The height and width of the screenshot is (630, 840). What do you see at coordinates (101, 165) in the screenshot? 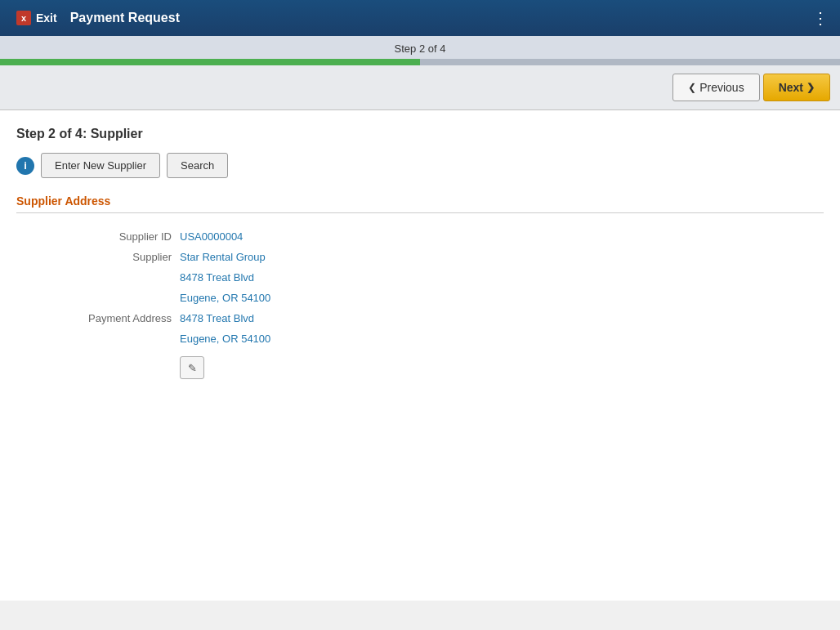
I see `enter-new-supplier-button: Enter New Supplier` at bounding box center [101, 165].